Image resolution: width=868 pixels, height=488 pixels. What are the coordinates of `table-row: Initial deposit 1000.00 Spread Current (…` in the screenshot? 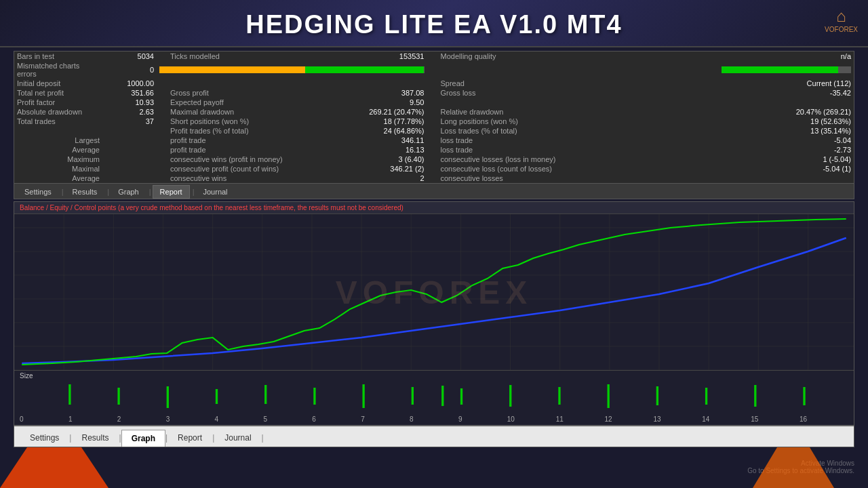 It's located at (434, 83).